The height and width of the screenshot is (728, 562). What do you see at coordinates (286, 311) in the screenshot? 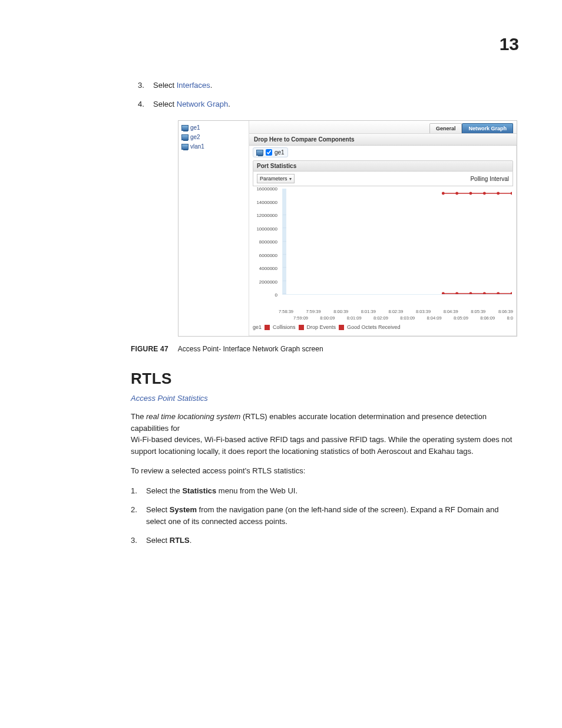
I see `x-tick: 7:58:39` at bounding box center [286, 311].